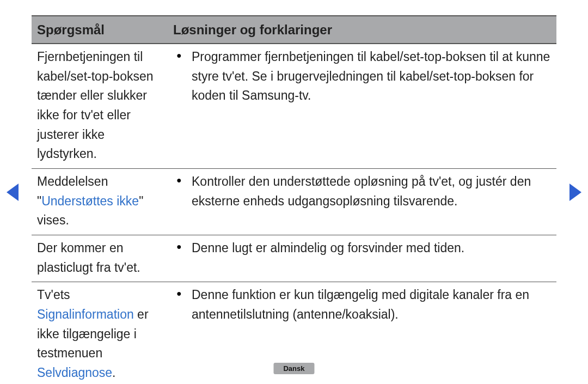 The image size is (588, 384). I want to click on question-cell: Meddelelsen "Understøttes ikke" vises., so click(100, 202).